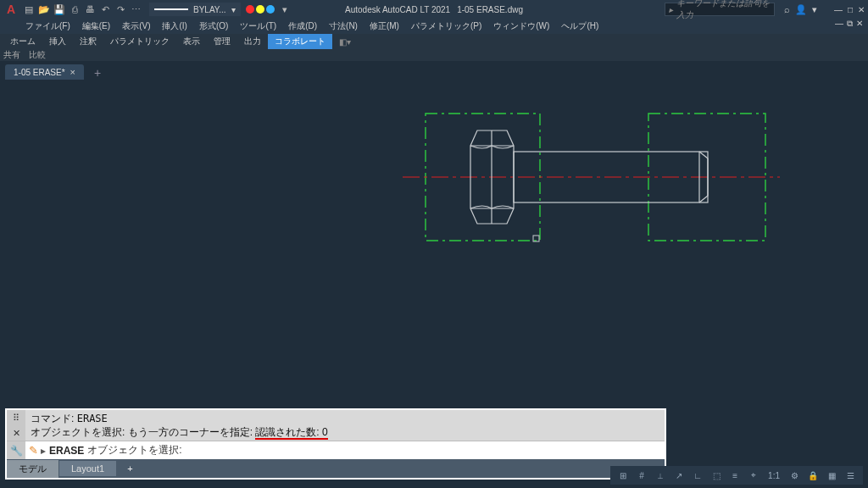 This screenshot has width=868, height=488. Describe the element at coordinates (446, 26) in the screenshot. I see `menu-parametric: パラメトリック(P)` at that location.